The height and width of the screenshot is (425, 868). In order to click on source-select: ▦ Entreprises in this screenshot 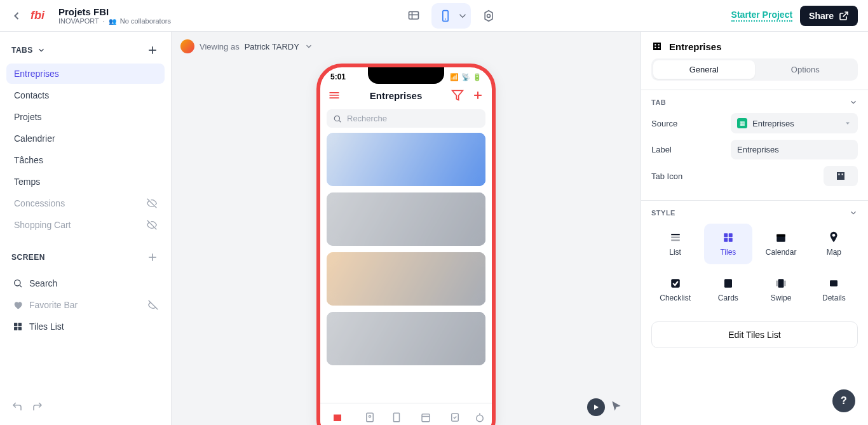, I will do `click(794, 123)`.